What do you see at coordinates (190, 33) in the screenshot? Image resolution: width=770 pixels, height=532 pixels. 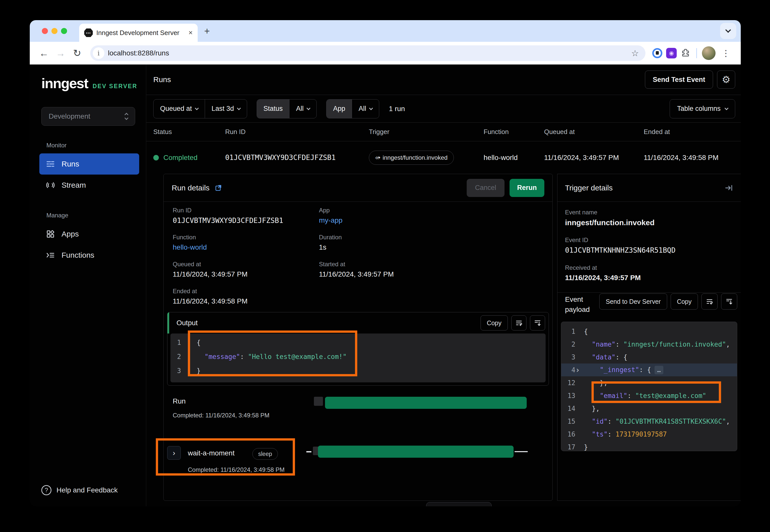 I see `tab-close-icon: ×` at bounding box center [190, 33].